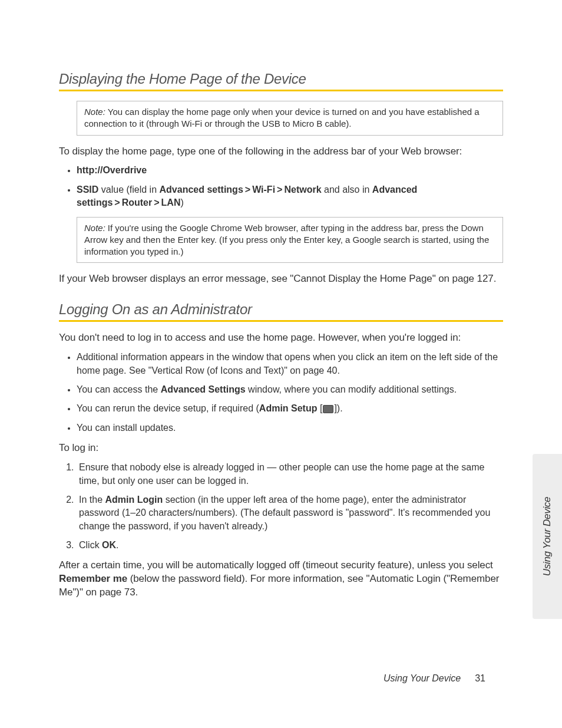  Describe the element at coordinates (286, 240) in the screenshot. I see `note-text: If you're using the Google Chrome Web br…` at that location.